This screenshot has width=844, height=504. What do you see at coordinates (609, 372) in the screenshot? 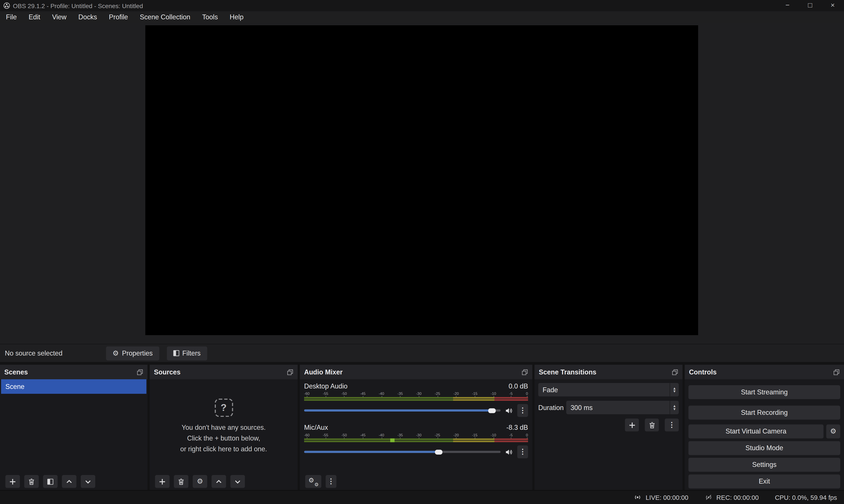
I see `transitions-dock-header: Scene Transitions` at bounding box center [609, 372].